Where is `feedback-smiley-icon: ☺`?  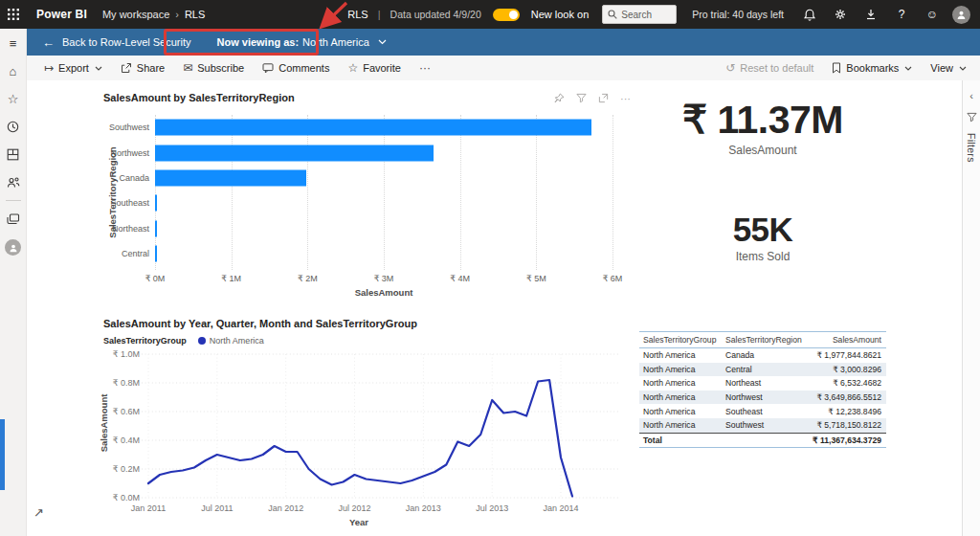
feedback-smiley-icon: ☺ is located at coordinates (932, 14).